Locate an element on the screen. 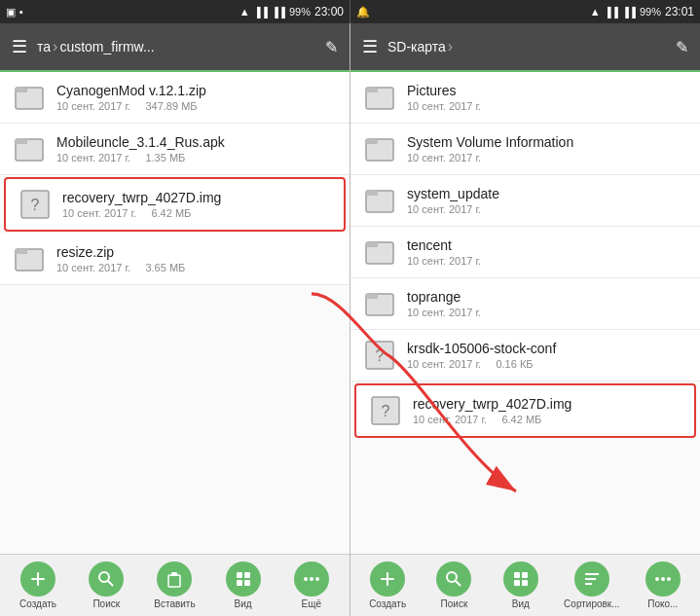 The height and width of the screenshot is (616, 700). status-right-left: ▲ ▐▐ ▐▐ 99% 23:00 is located at coordinates (292, 12).